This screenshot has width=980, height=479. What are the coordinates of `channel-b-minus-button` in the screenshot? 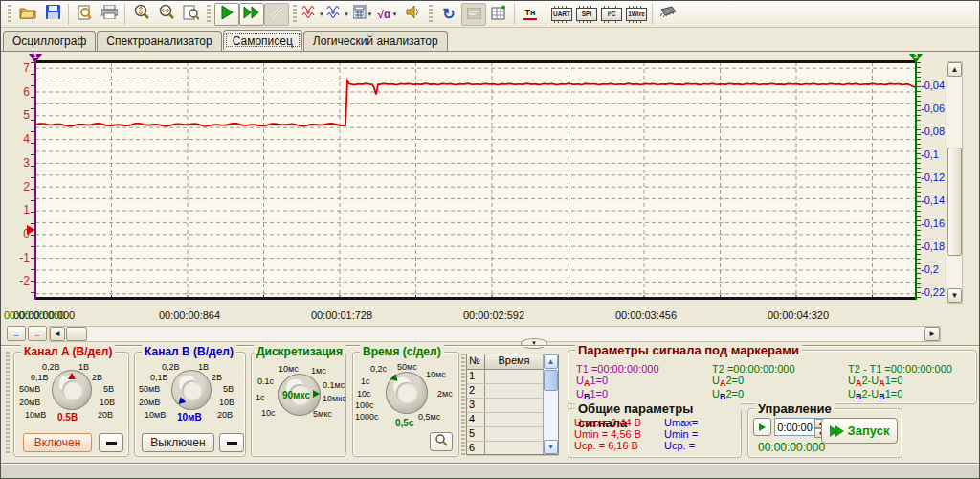 It's located at (232, 443).